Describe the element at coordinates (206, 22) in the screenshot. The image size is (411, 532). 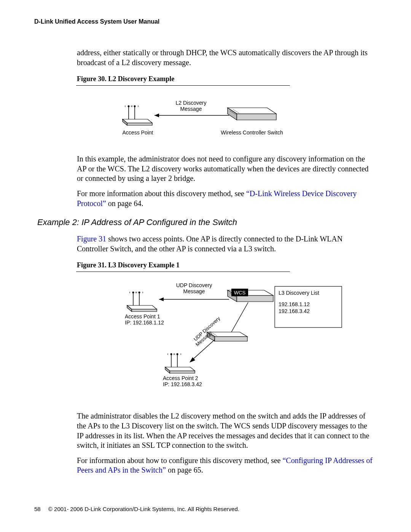
I see `doc-header: D-Link Unified Access System User Manual` at that location.